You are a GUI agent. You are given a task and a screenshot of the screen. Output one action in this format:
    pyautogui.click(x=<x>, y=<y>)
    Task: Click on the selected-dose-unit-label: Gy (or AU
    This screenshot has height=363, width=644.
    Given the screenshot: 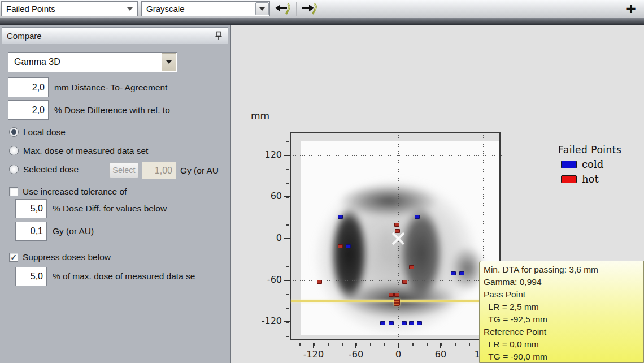 What is the action you would take?
    pyautogui.click(x=205, y=171)
    